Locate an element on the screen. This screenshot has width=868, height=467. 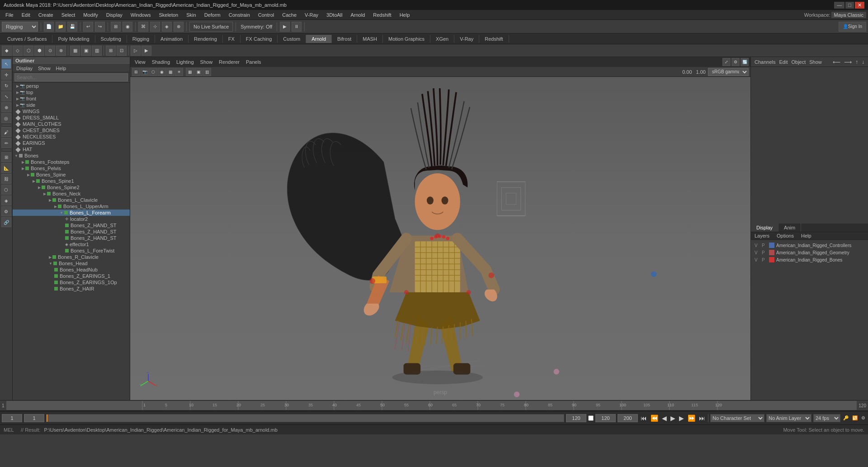
tab-arnold: Arnold is located at coordinates (319, 39).